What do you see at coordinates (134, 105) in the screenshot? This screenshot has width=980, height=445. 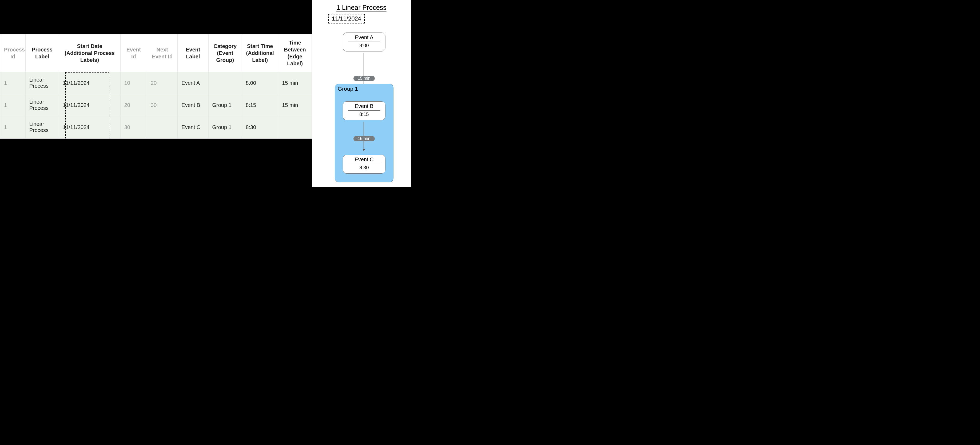 I see `cell-event-id: 20` at bounding box center [134, 105].